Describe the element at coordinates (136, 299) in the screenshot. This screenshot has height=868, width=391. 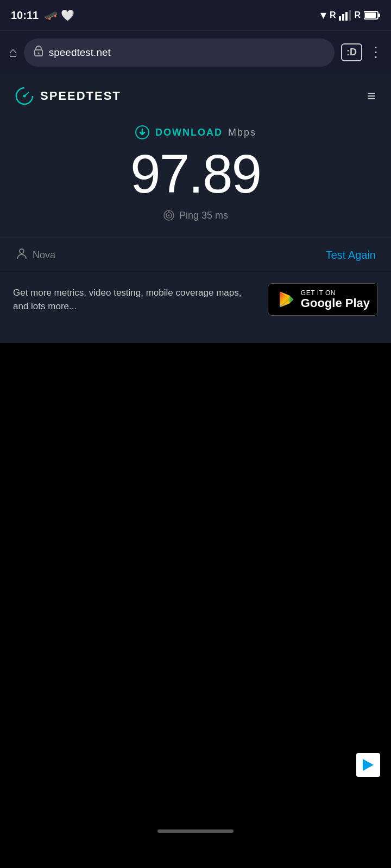
I see `promo-text: Get more metrics, video testing, mobile …` at that location.